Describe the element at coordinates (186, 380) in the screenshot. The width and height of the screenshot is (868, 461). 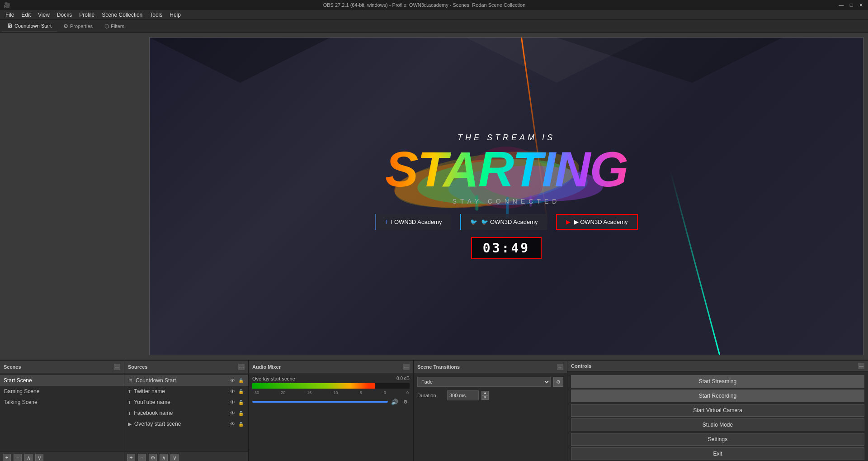
I see `source-item-countdown: 🖹 Countdown Start 👁 🔒` at that location.